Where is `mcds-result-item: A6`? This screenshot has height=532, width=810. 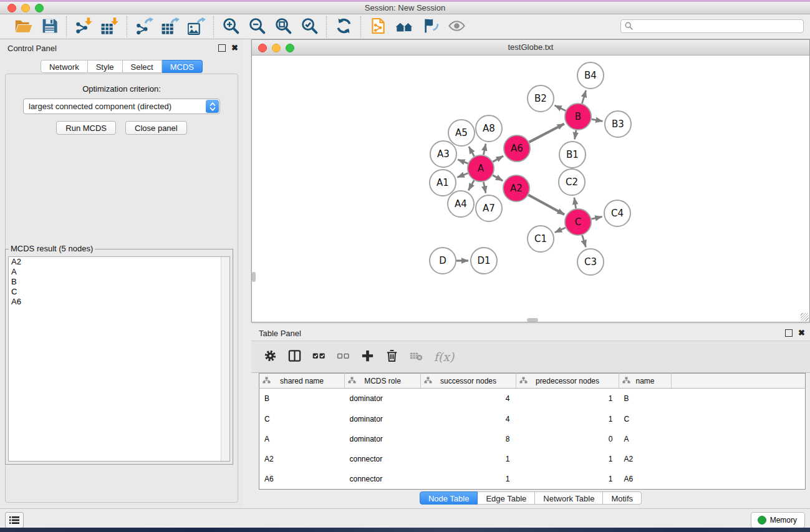 mcds-result-item: A6 is located at coordinates (119, 302).